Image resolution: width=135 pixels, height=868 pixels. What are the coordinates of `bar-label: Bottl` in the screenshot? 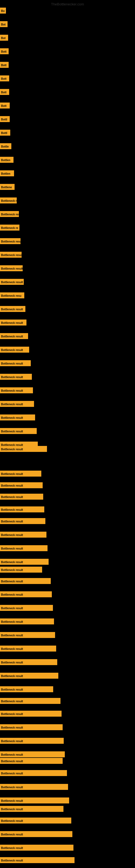 It's located at (5, 133).